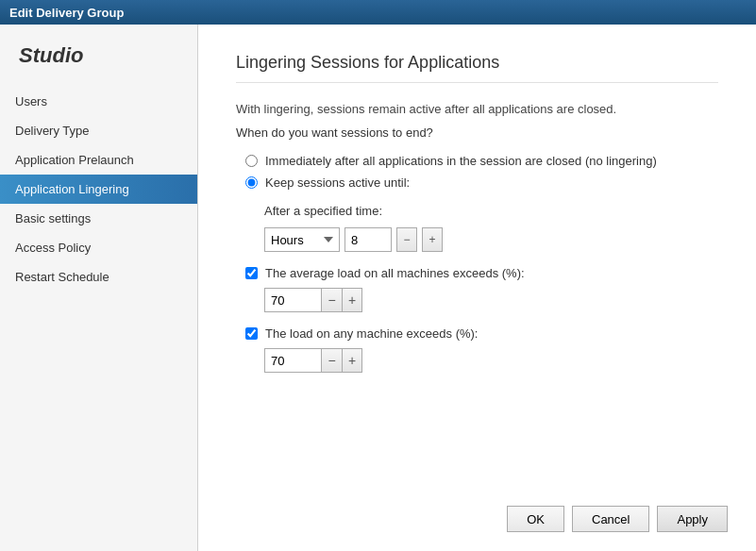 This screenshot has width=756, height=551. What do you see at coordinates (491, 211) in the screenshot?
I see `time-section-label: After a specified time:` at bounding box center [491, 211].